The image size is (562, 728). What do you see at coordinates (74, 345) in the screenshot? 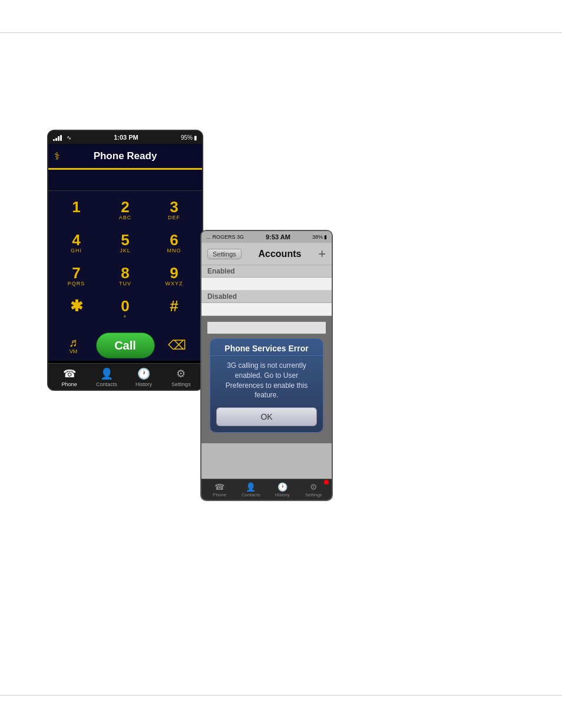
I see `voicemail-button: ♬ VM` at bounding box center [74, 345].